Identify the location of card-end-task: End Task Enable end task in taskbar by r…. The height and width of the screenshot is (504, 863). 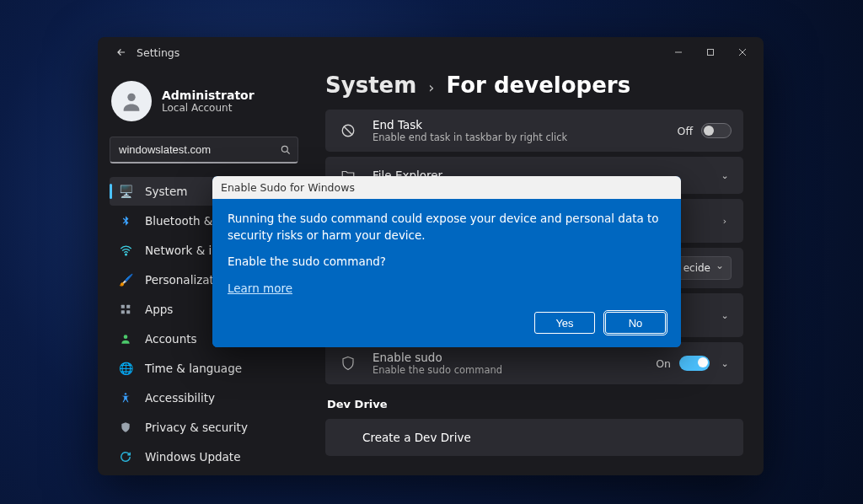
(534, 131).